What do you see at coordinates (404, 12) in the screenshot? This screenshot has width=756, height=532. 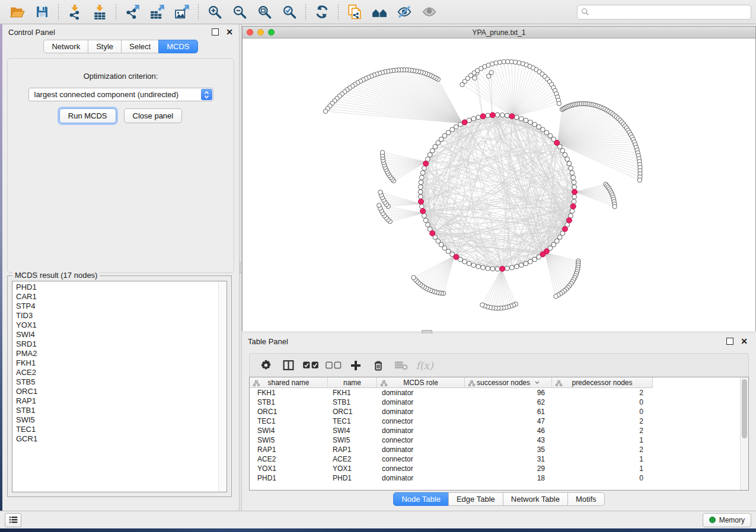 I see `hide-selected-button` at bounding box center [404, 12].